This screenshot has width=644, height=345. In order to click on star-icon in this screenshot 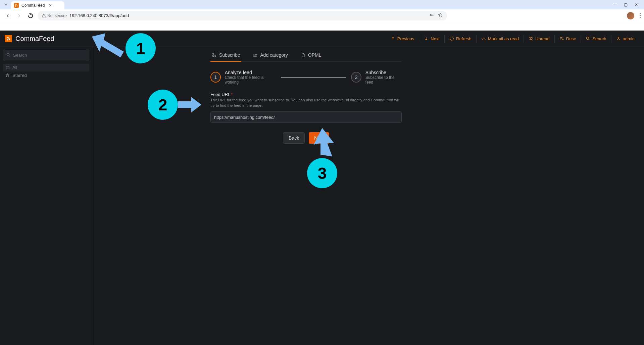, I will do `click(7, 75)`.